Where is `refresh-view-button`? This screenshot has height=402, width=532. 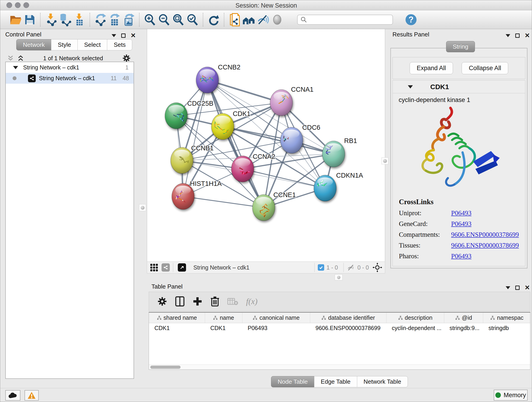 refresh-view-button is located at coordinates (214, 20).